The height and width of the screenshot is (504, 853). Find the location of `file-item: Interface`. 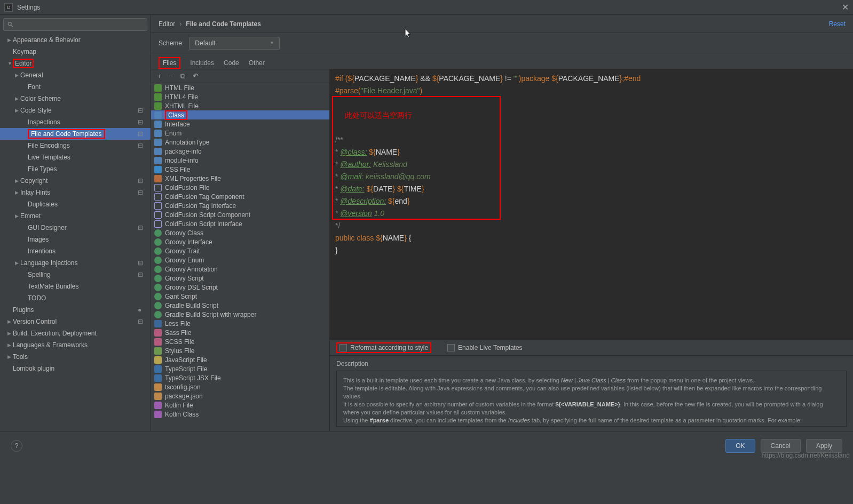

file-item: Interface is located at coordinates (240, 124).